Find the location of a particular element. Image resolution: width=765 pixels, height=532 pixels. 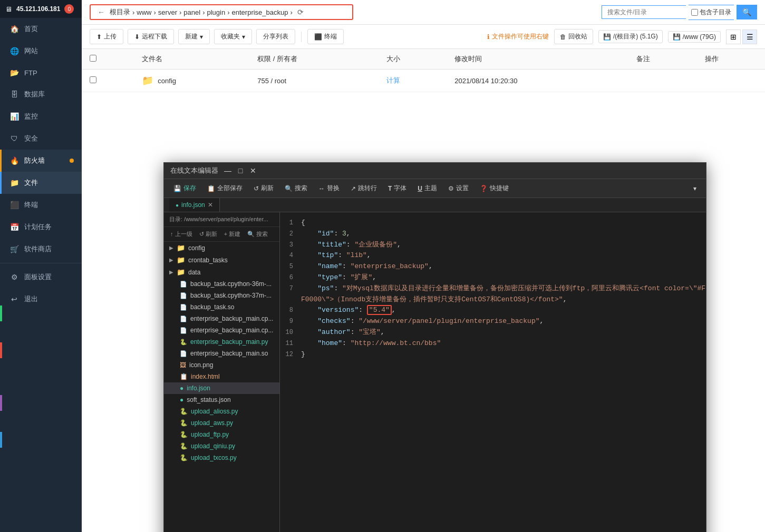

grid-view-button: ⊞ is located at coordinates (733, 37).